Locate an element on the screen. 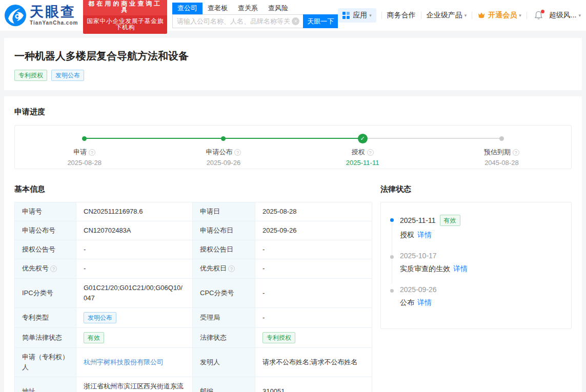  milestone-date: 2025-11-11 is located at coordinates (363, 163).